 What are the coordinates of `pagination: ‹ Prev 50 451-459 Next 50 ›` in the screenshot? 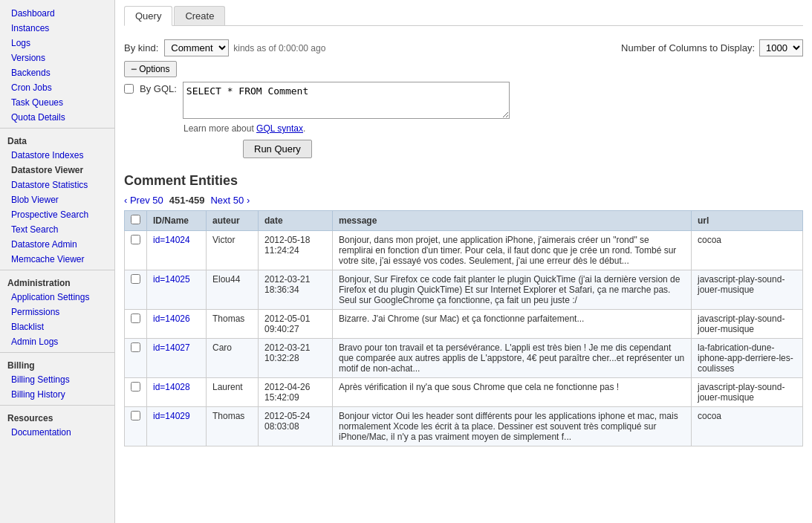 It's located at (464, 201).